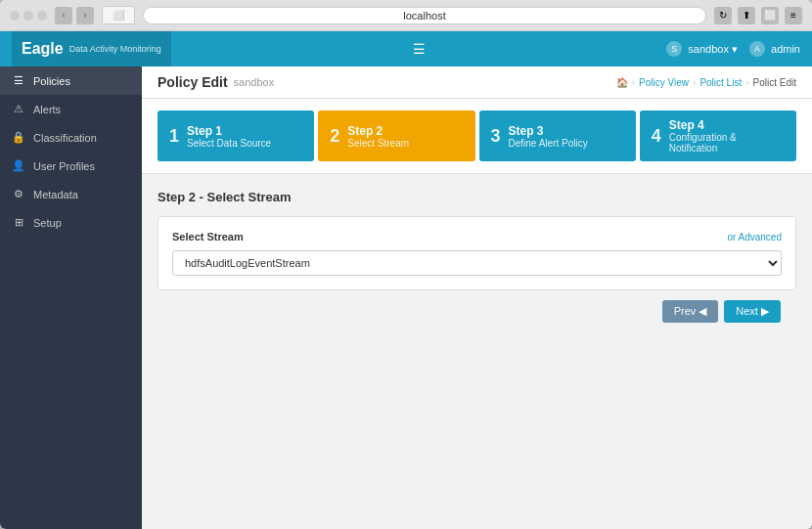 The image size is (812, 529). I want to click on breadcrumb-policy-list: Polict List, so click(720, 82).